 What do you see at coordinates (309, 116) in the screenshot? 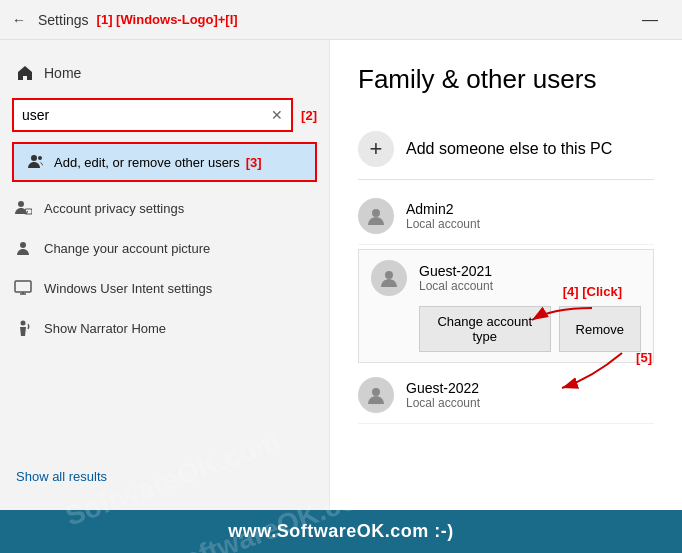
I see `search-annotation: [2]` at bounding box center [309, 116].